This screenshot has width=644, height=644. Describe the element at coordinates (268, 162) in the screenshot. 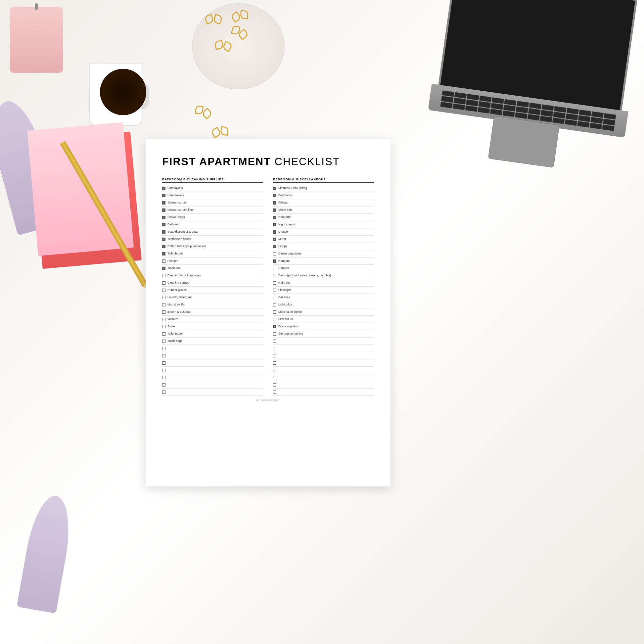

I see `checklist-title: First Apartment Checklist` at that location.